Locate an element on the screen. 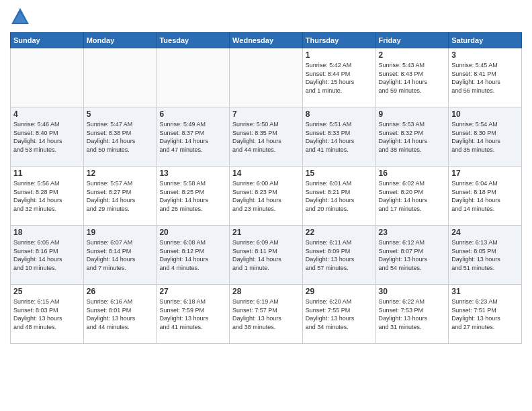 The width and height of the screenshot is (532, 411). day-number: 25 is located at coordinates (47, 291).